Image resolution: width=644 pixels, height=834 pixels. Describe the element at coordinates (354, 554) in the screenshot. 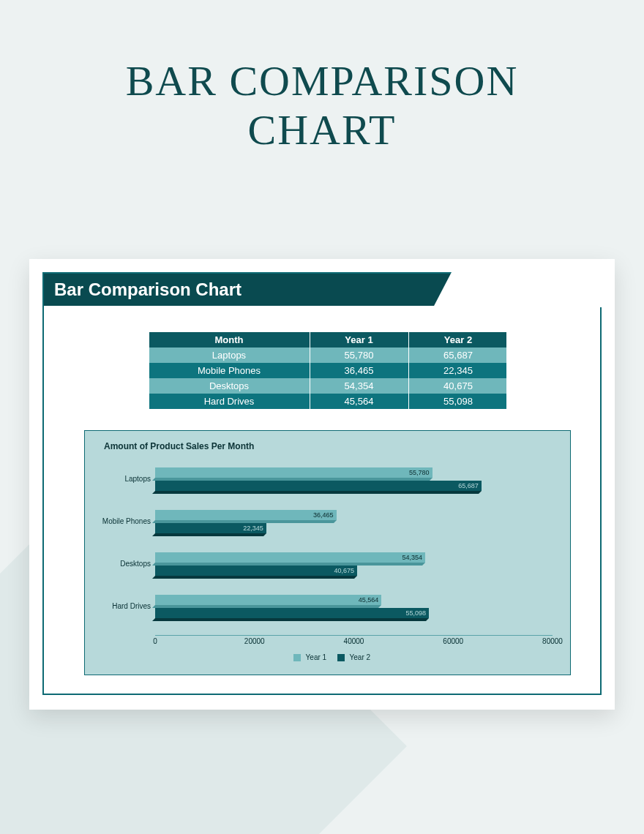

I see `chart-plot-area: 020000400006000080000 Laptops55,78065,68…` at that location.